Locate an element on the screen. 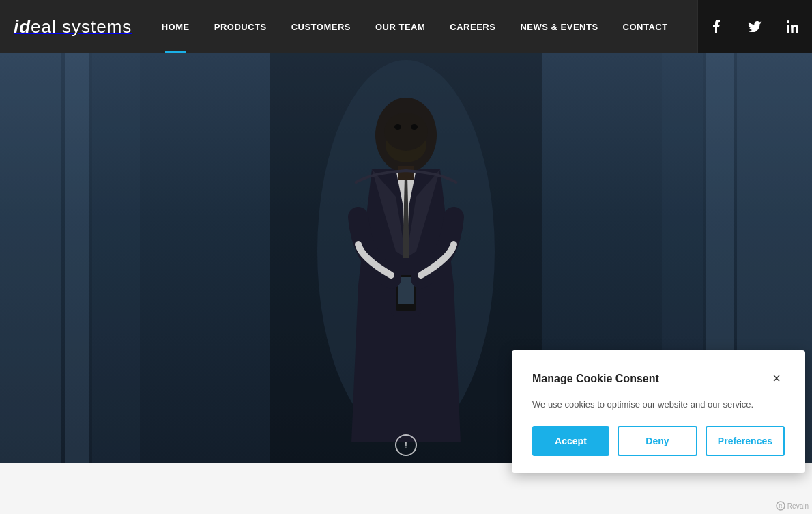 This screenshot has width=812, height=514. social-bar is located at coordinates (755, 27).